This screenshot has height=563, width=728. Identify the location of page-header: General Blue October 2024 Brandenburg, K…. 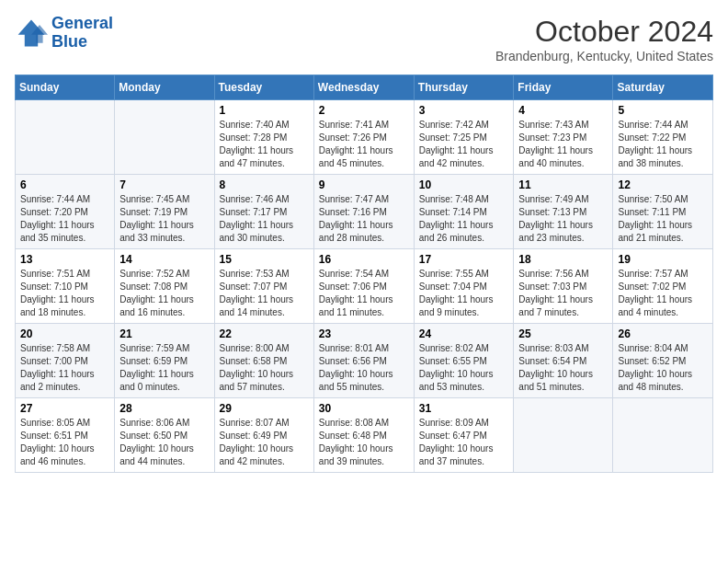
(364, 39).